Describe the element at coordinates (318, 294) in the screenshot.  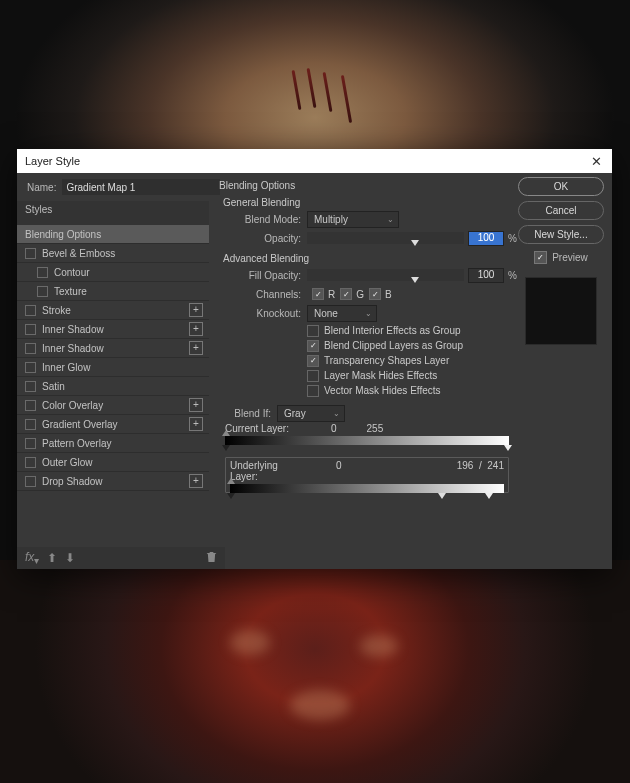
I see `channel-r-checkbox: ✓` at that location.